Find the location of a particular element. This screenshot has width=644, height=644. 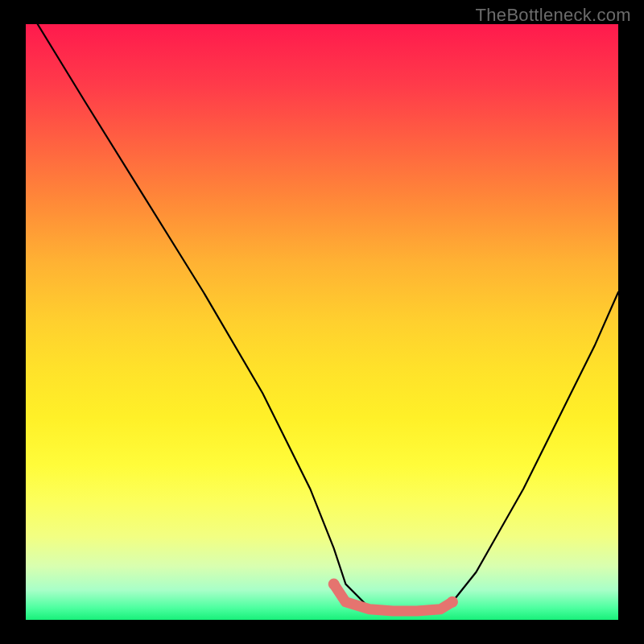

band-end-right is located at coordinates (452, 602).